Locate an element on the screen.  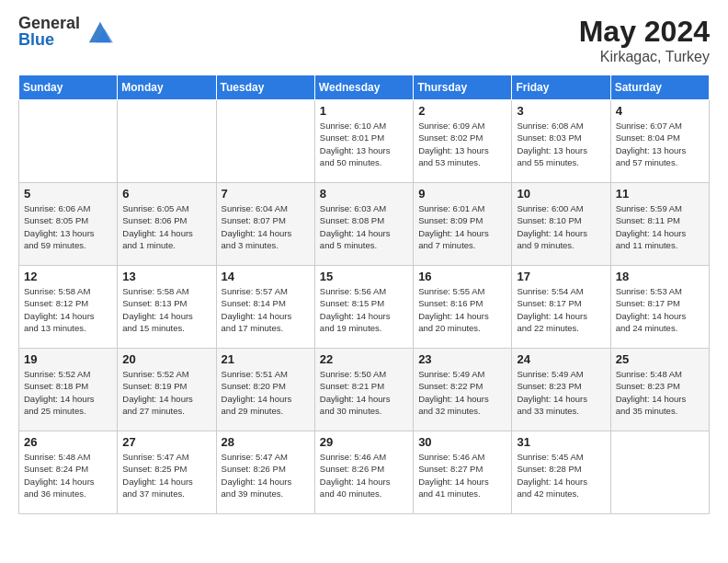
day-number: 21 is located at coordinates (266, 359).